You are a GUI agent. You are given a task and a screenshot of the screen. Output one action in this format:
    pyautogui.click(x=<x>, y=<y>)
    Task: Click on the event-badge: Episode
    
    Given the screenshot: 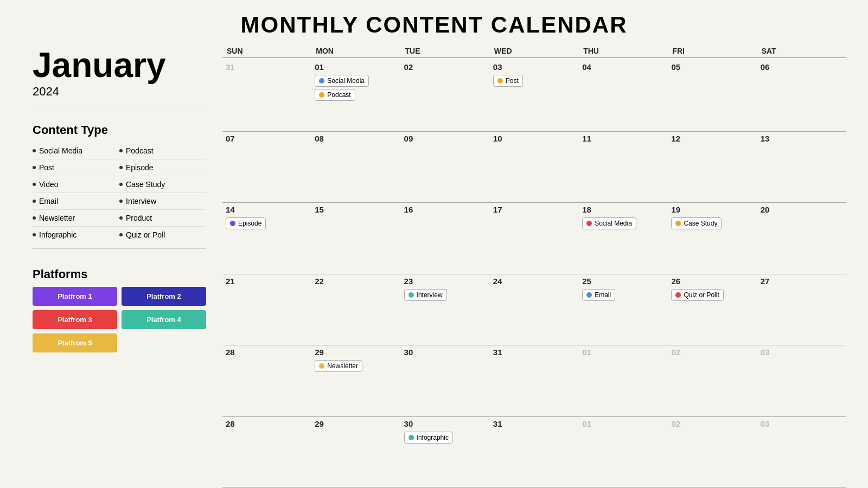 What is the action you would take?
    pyautogui.click(x=246, y=223)
    